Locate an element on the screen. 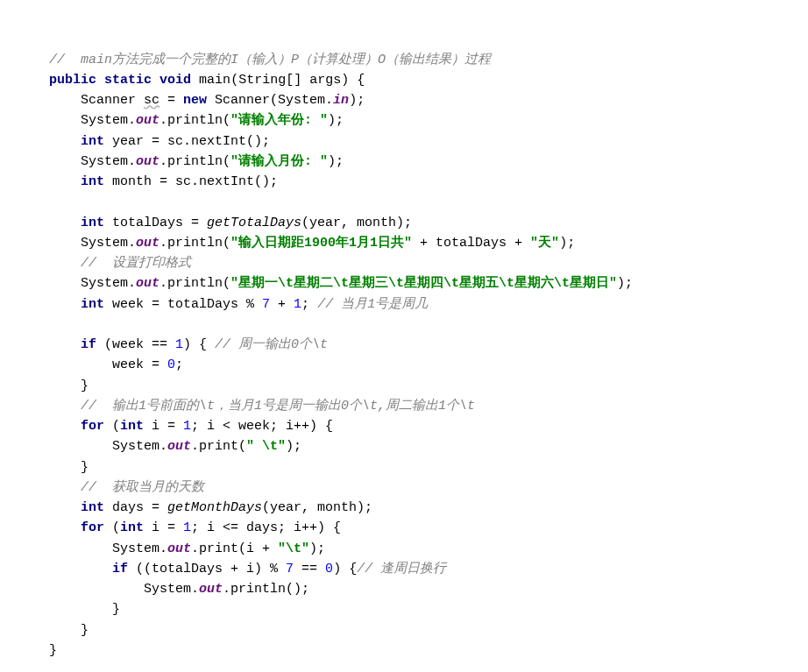 This screenshot has width=808, height=672. keyword-public: public is located at coordinates (73, 81).